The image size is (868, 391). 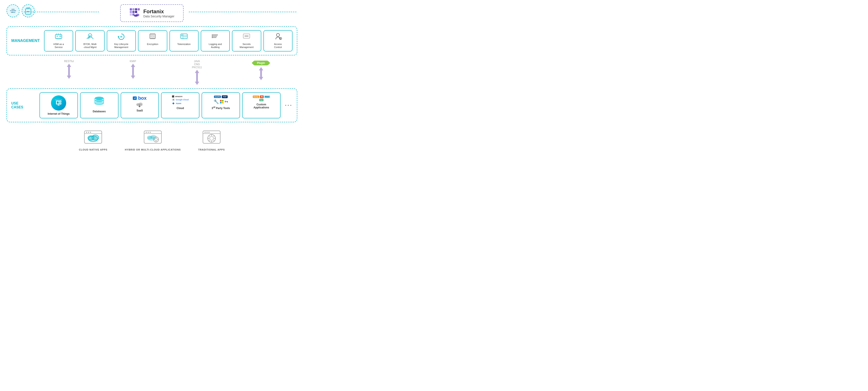 What do you see at coordinates (261, 99) in the screenshot?
I see `custom-icon: MySQL N React Vue` at bounding box center [261, 99].